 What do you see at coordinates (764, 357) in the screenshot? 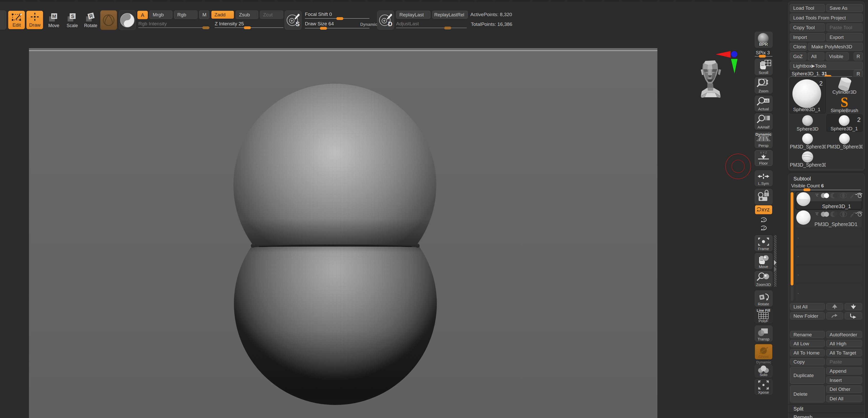
I see `svg-text: Ghost` at bounding box center [764, 357].